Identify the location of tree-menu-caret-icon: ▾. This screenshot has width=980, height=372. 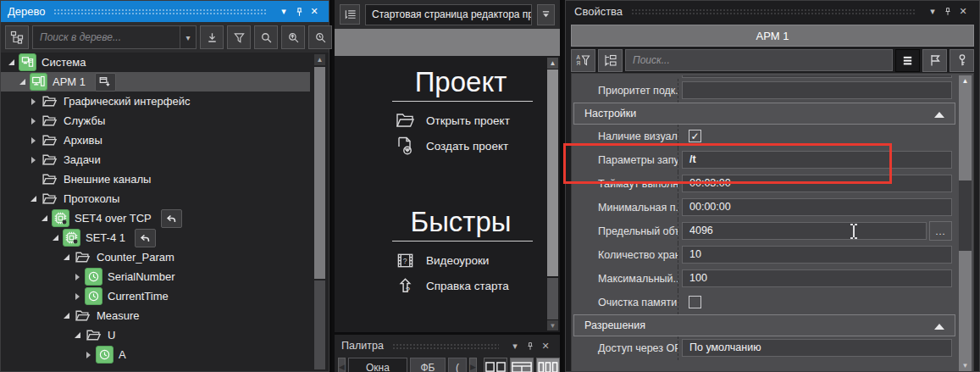
(284, 12).